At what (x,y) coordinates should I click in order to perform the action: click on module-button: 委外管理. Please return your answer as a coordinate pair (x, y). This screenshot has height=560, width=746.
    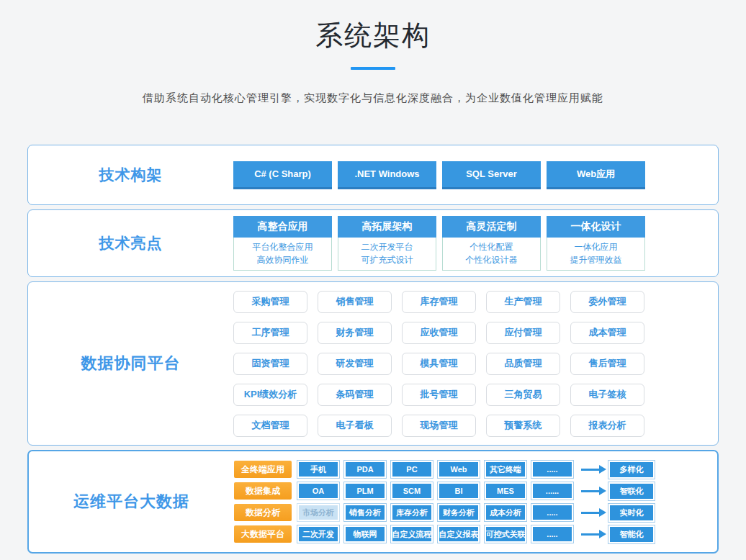
    Looking at the image, I should click on (608, 302).